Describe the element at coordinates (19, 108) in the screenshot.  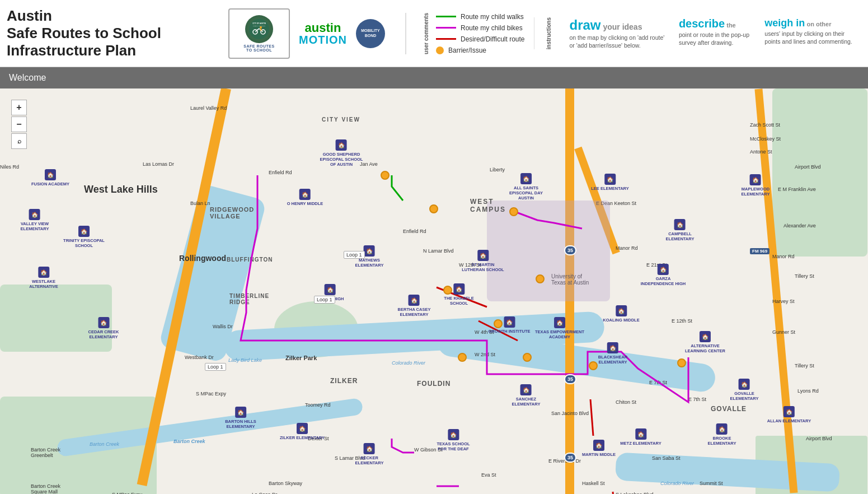
I see `zoom-in-button: +` at that location.